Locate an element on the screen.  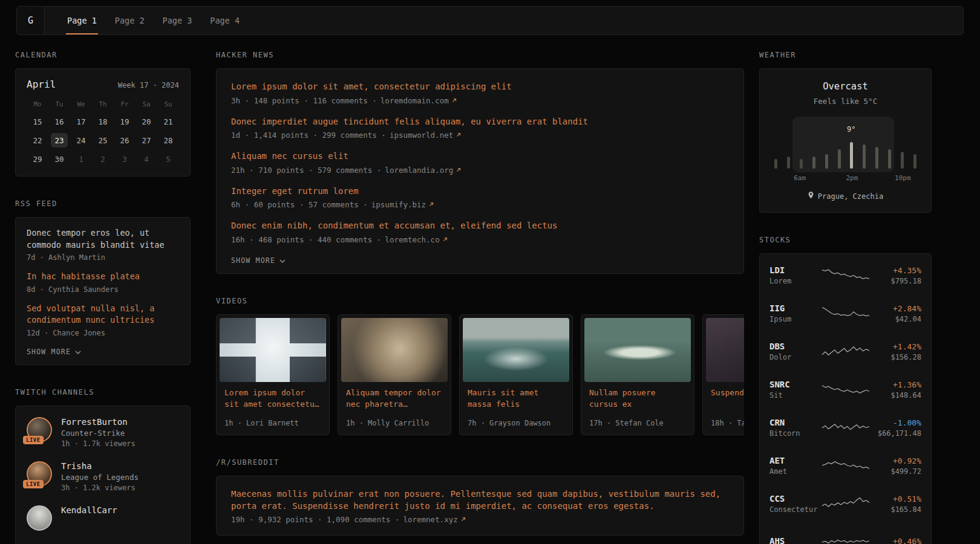
hn-item-title: Donec enim nibh, condimentum et accumsan… is located at coordinates (480, 226).